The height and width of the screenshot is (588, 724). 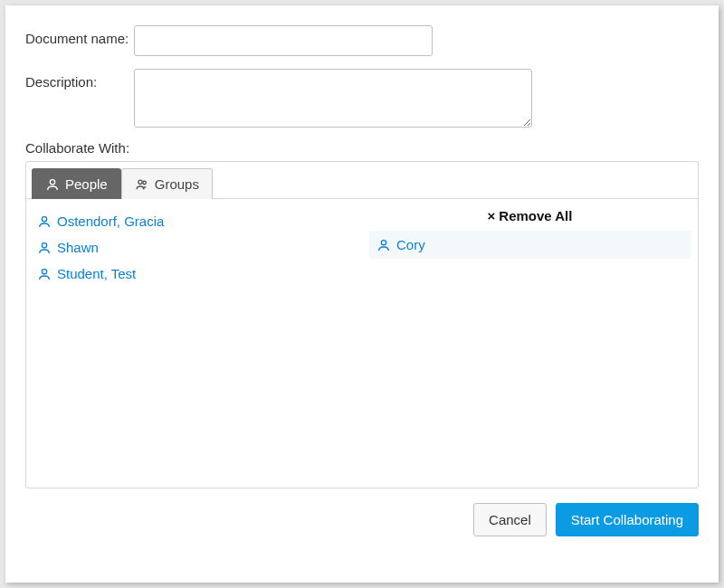 I want to click on tab-groups: Groups, so click(x=167, y=184).